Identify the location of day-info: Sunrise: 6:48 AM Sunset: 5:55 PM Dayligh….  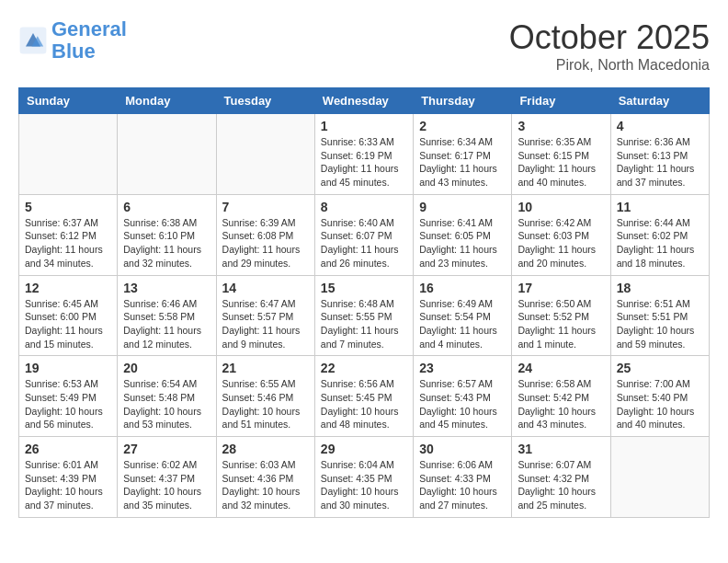
(364, 324).